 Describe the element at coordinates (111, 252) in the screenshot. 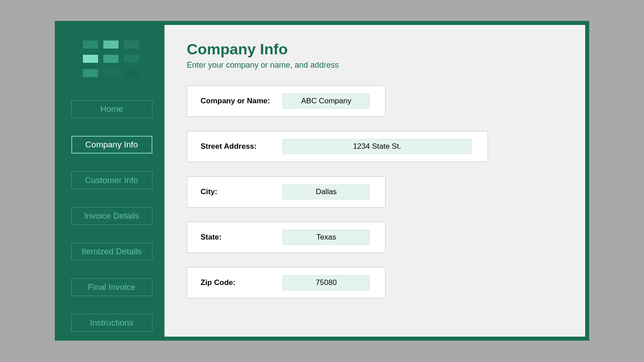

I see `nav-label: Itemized Details` at that location.